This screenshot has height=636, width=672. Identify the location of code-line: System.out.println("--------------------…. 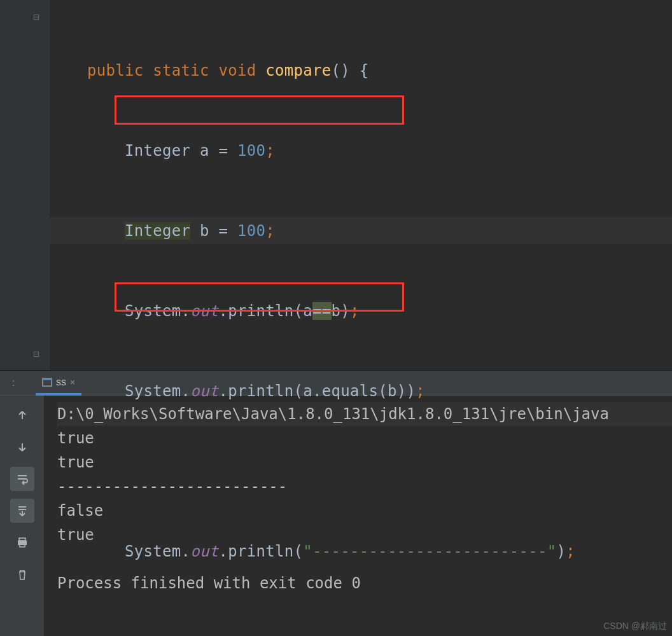
(361, 551).